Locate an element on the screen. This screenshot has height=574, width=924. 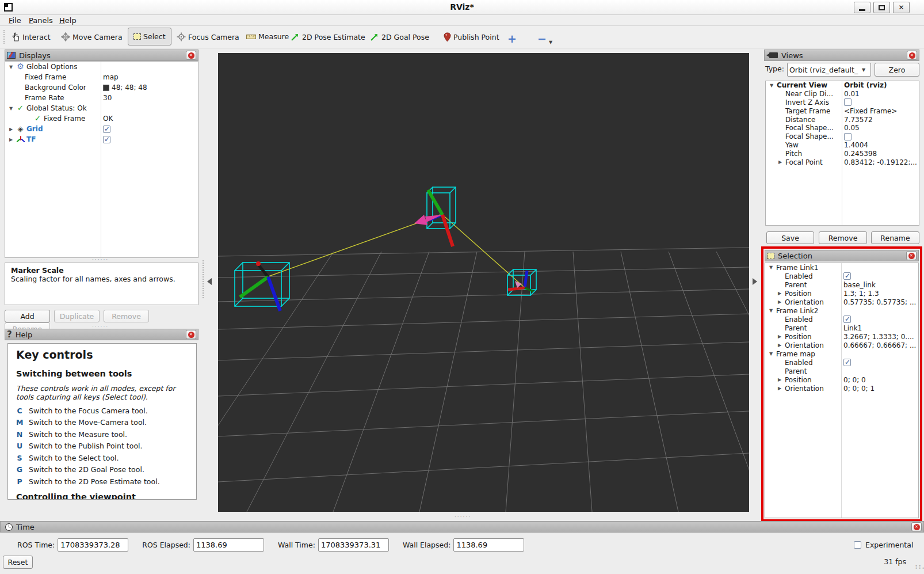
tree-row: Invert Z Axis is located at coordinates (842, 102).